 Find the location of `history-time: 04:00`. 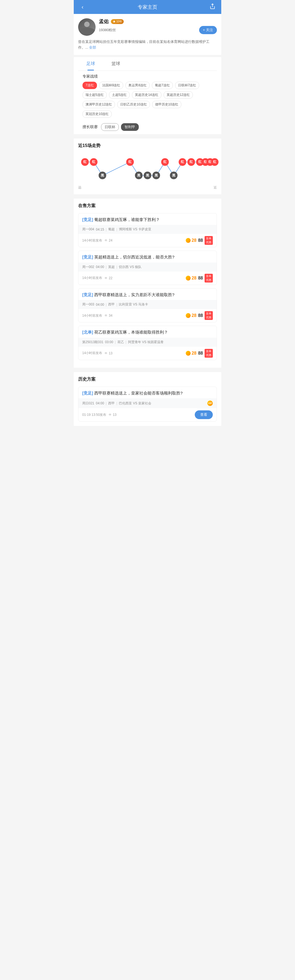

history-time: 04:00 is located at coordinates (100, 403).